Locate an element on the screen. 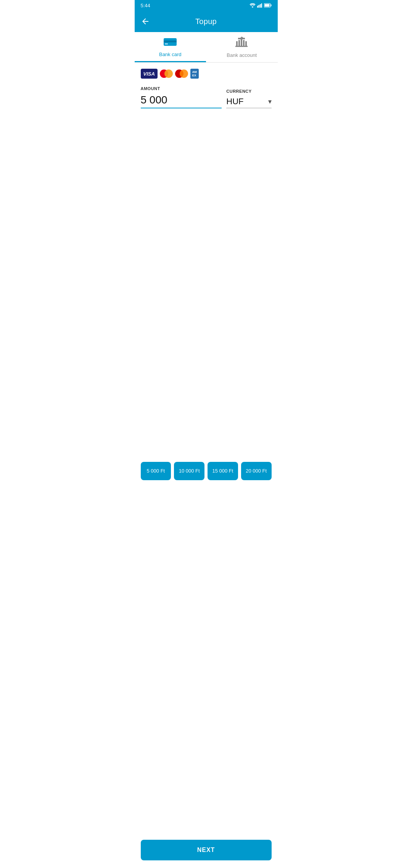 Image resolution: width=412 pixels, height=868 pixels. mastercard-icon is located at coordinates (166, 74).